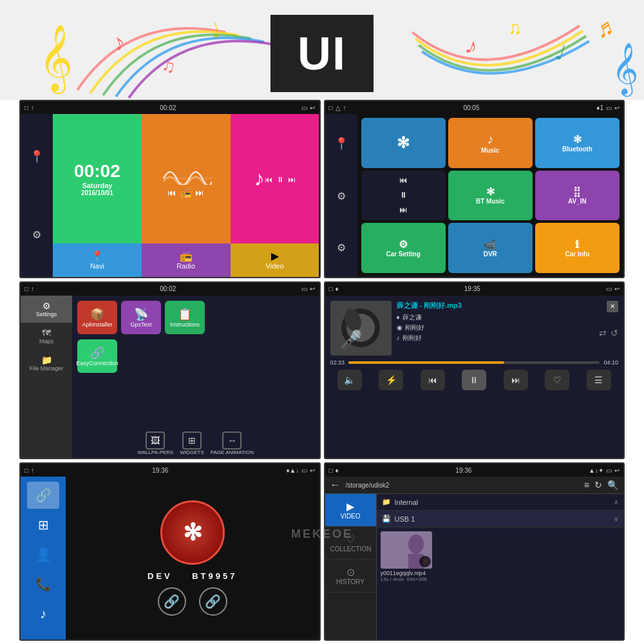  I want to click on bt-keypad-icon: ⊞, so click(43, 525).